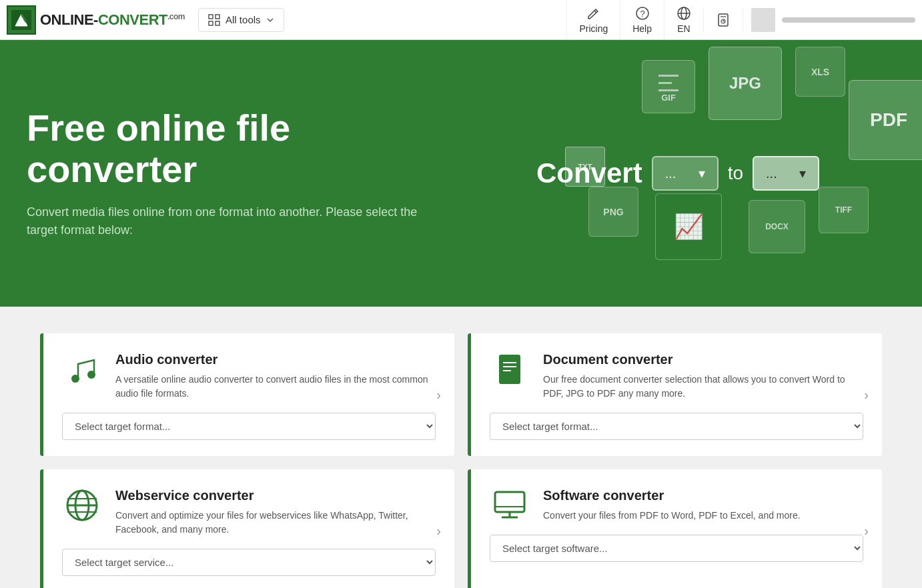 The height and width of the screenshot is (588, 922). What do you see at coordinates (703, 387) in the screenshot?
I see `document-card-desc: Our free document converter selection th…` at bounding box center [703, 387].